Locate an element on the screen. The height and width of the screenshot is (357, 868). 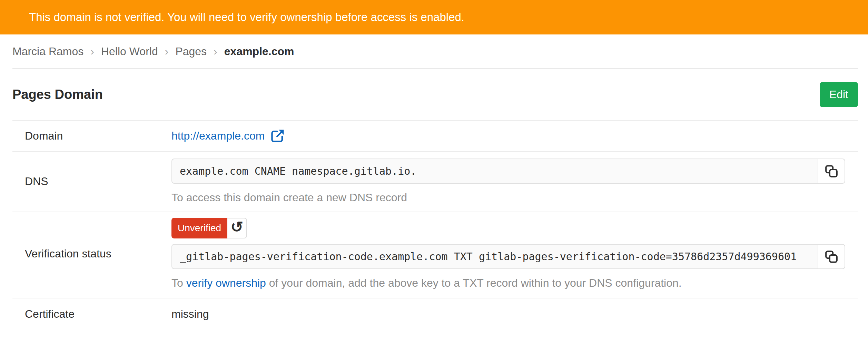
breadcrumb-item-user: Marcia Ramos is located at coordinates (48, 52).